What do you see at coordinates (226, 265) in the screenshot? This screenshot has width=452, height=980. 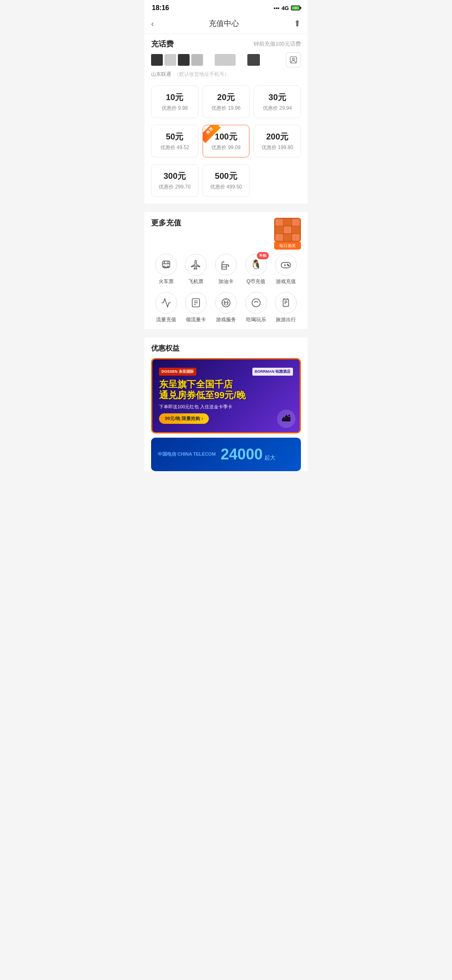 I see `fuel-icon` at bounding box center [226, 265].